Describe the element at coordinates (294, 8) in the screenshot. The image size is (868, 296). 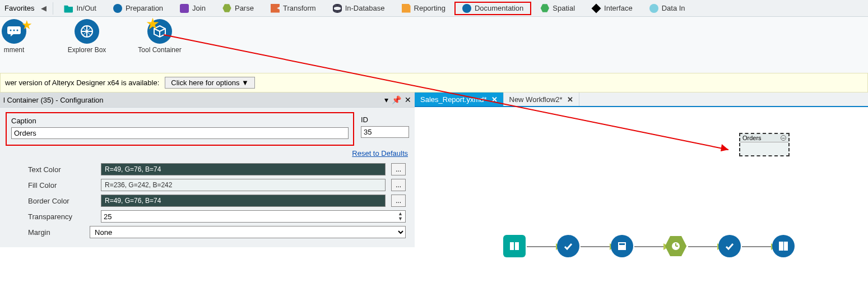
I see `category-transform: Transform` at that location.